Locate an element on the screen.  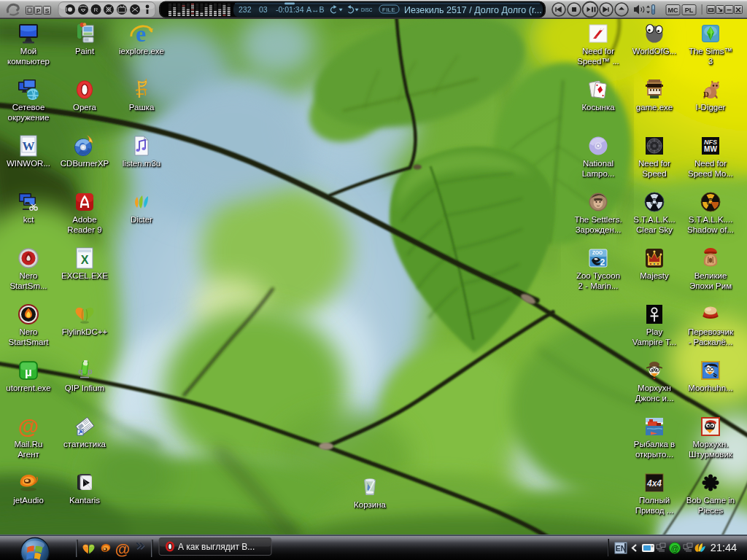
svg-text: A↔B is located at coordinates (315, 9).